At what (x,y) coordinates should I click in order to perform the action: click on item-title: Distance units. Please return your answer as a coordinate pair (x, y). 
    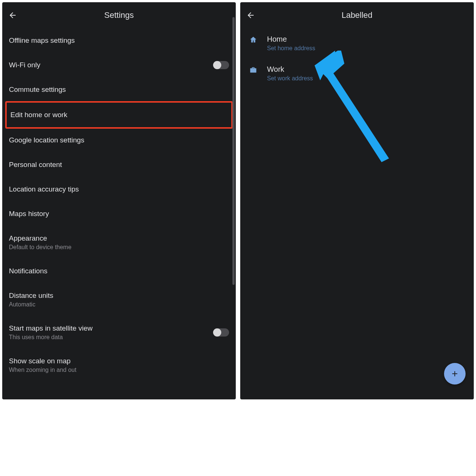
    Looking at the image, I should click on (31, 296).